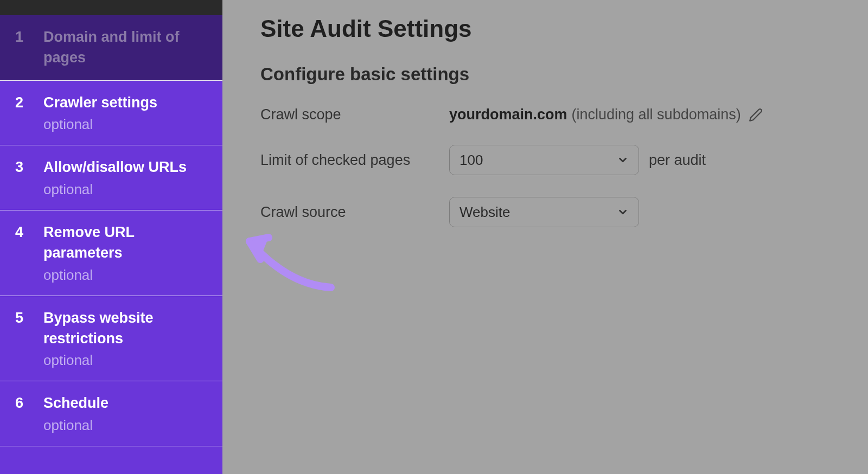 This screenshot has width=868, height=474. What do you see at coordinates (485, 213) in the screenshot?
I see `crawl-source-value: Website` at bounding box center [485, 213].